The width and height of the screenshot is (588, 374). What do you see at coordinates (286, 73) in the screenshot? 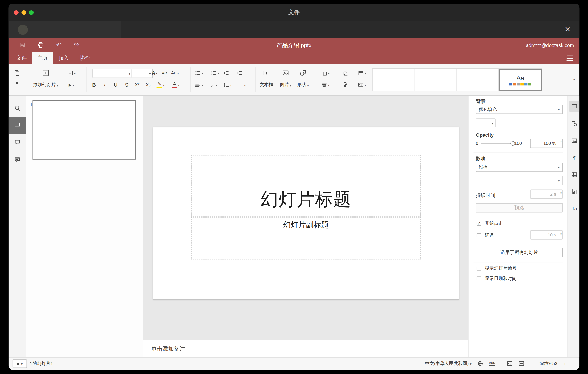
I see `image-icon` at bounding box center [286, 73].